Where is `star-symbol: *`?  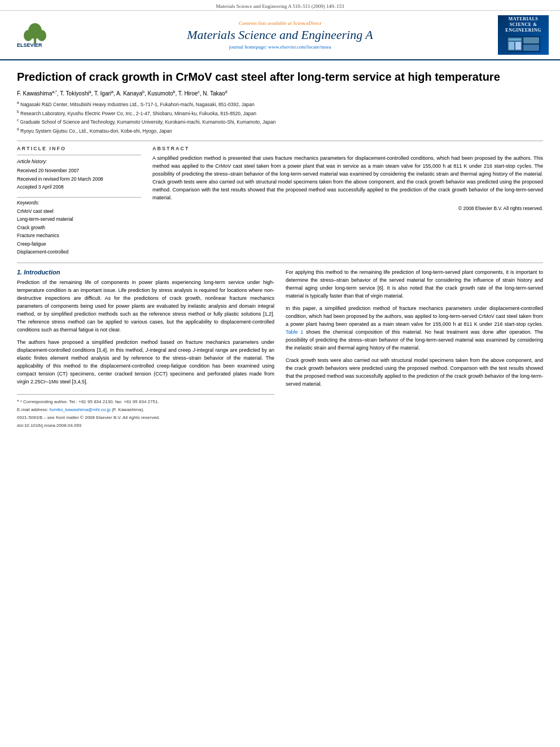
star-symbol: * is located at coordinates (18, 401).